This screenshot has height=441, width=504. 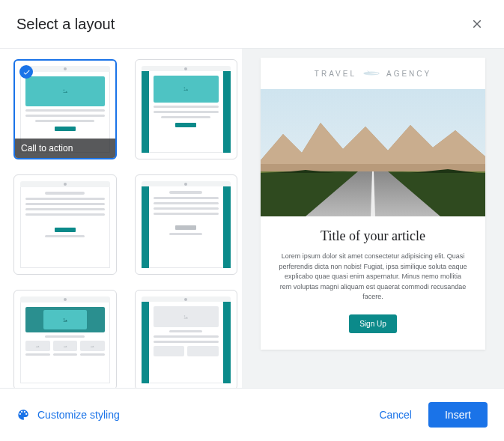 I want to click on layout-card-hero-cols, so click(x=65, y=338).